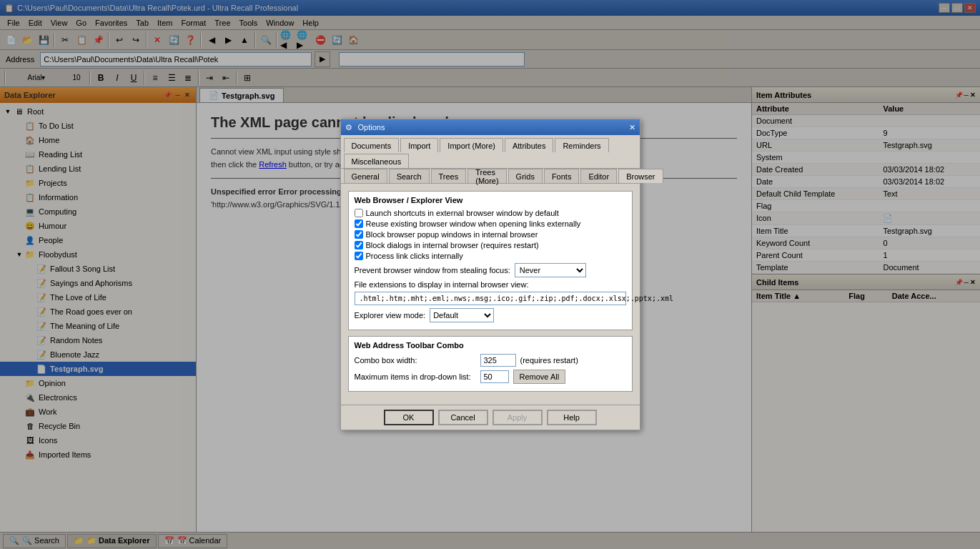 The height and width of the screenshot is (549, 980). What do you see at coordinates (495, 377) in the screenshot?
I see `max-items-input` at bounding box center [495, 377].